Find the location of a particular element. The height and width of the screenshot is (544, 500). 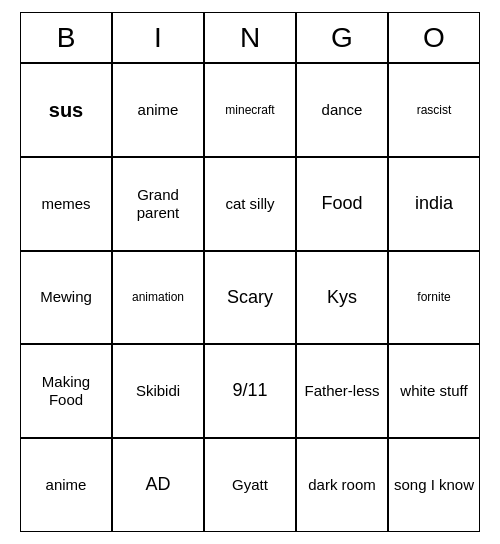

bingo-cell-5: memes is located at coordinates (66, 204).